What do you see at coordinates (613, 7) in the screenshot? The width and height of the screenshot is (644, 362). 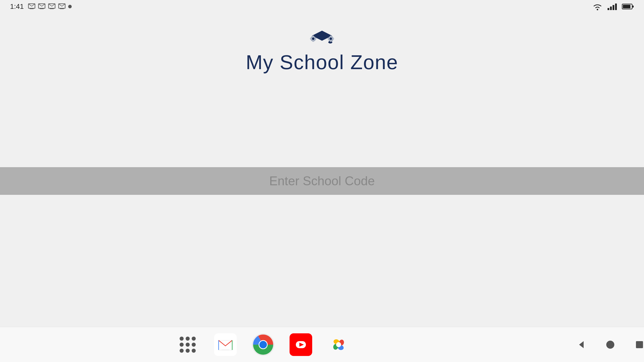 I see `status-bar-right` at bounding box center [613, 7].